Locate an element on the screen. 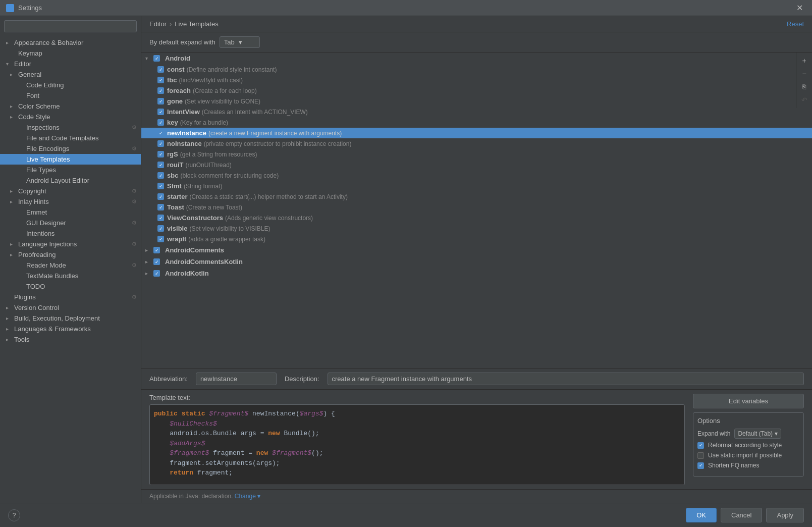  group-checkbox-androidcommentskotlin is located at coordinates (156, 261).